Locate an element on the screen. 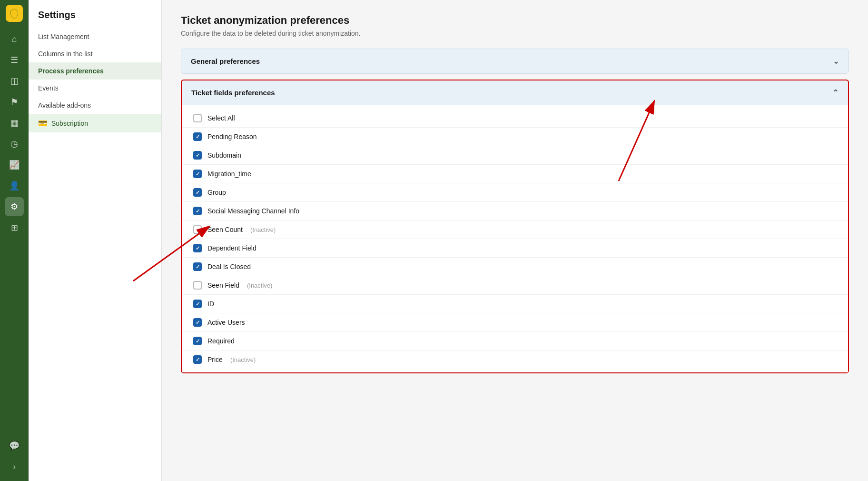  seen-field-checkbox is located at coordinates (197, 285).